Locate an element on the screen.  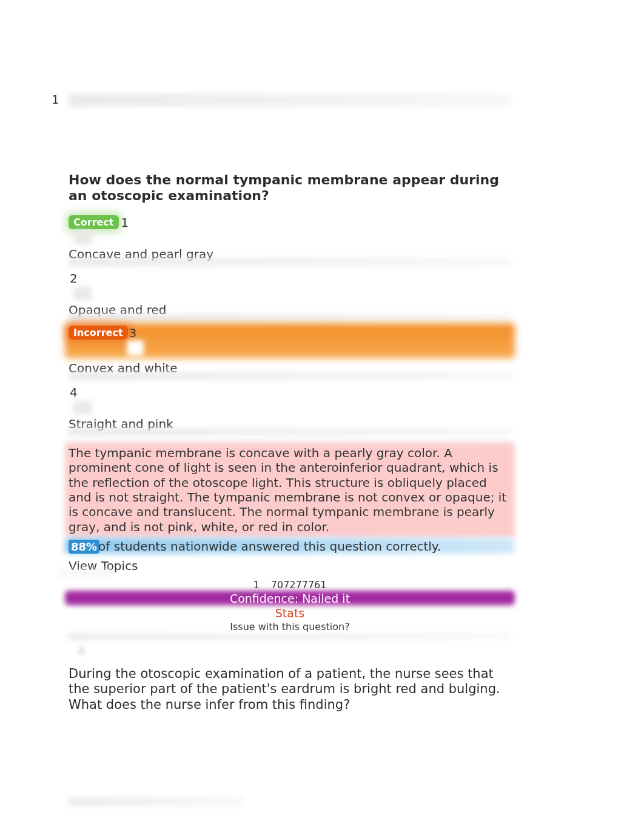
correct-badge: Correct is located at coordinates (93, 222).